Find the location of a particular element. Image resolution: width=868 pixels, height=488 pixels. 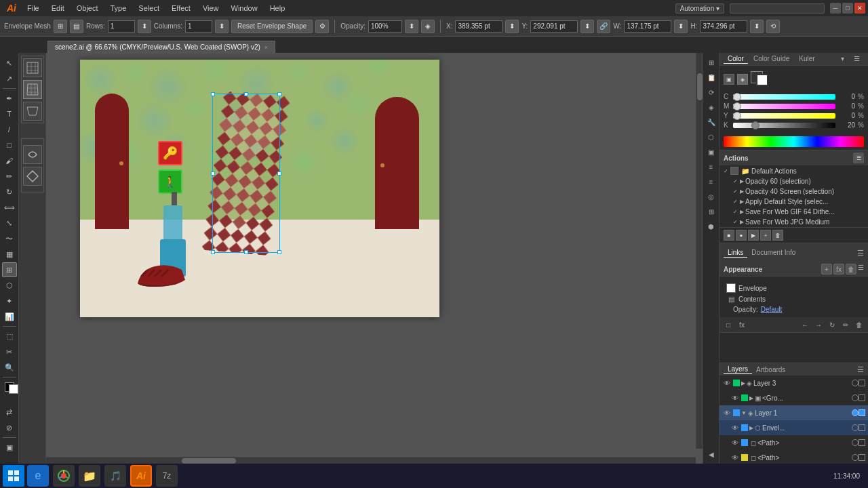

layer-envel-visibility: 👁 is located at coordinates (735, 428).